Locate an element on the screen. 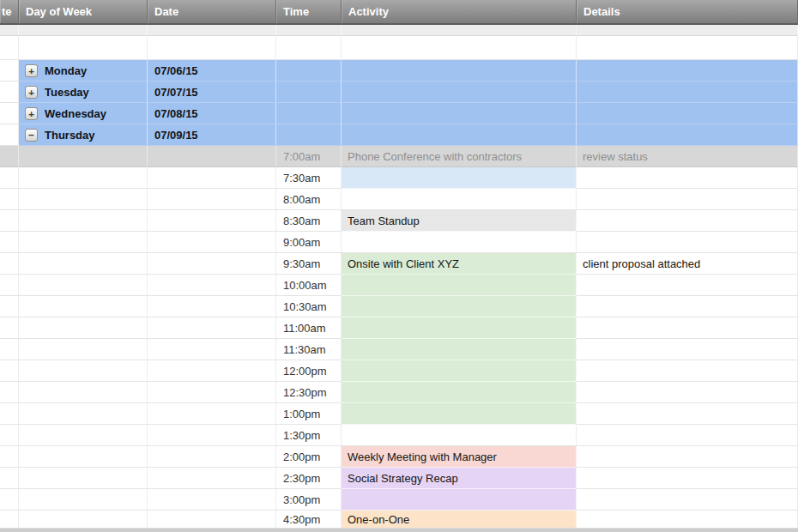 This screenshot has width=798, height=532. activity-cell: One-on-One is located at coordinates (459, 520).